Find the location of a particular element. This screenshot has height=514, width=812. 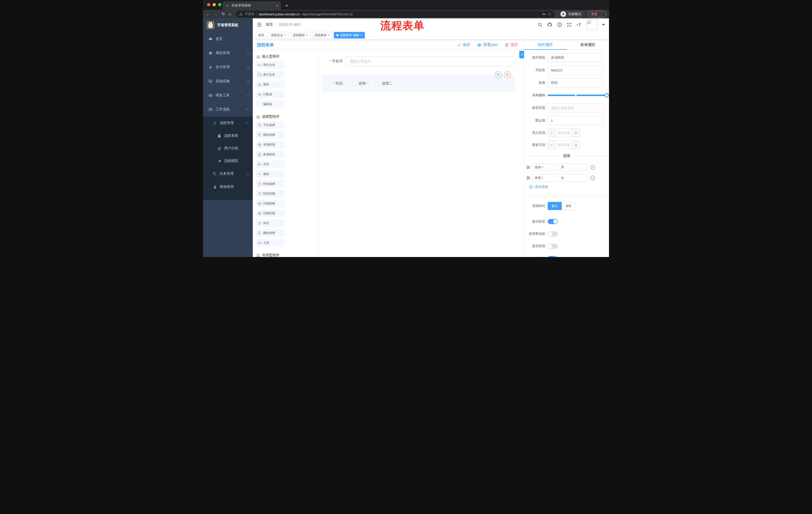

sidebar-item-user-group: 用户分组 is located at coordinates (228, 148).